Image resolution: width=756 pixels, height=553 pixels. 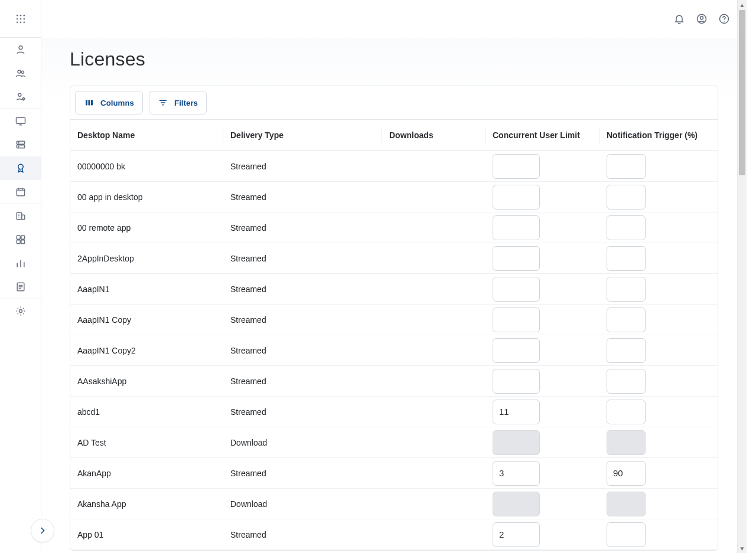 What do you see at coordinates (394, 412) in the screenshot?
I see `table-row: abcd1Streamed` at bounding box center [394, 412].